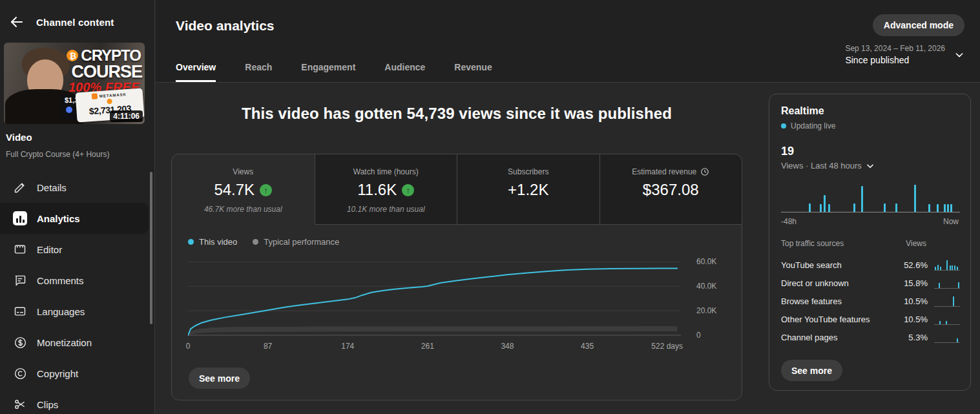 The width and height of the screenshot is (980, 414). Describe the element at coordinates (871, 243) in the screenshot. I see `traffic-sources-header: Top traffic sources Views` at that location.